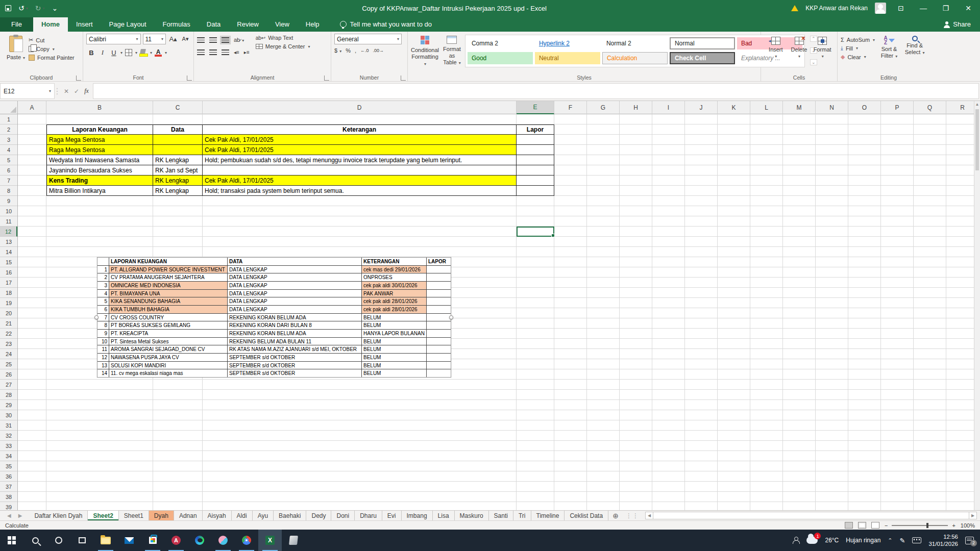 Image resolution: width=980 pixels, height=551 pixels. I want to click on column-header-Q: Q, so click(930, 108).